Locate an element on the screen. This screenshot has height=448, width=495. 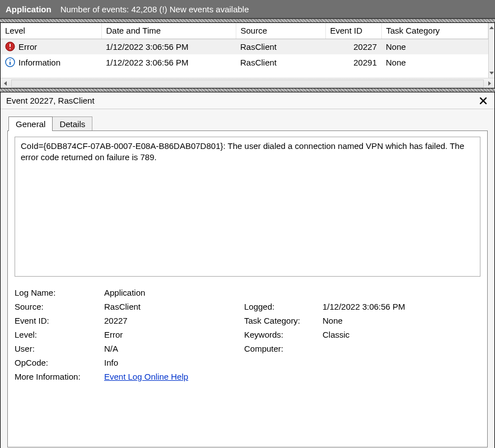
level-text: Information is located at coordinates (39, 63).